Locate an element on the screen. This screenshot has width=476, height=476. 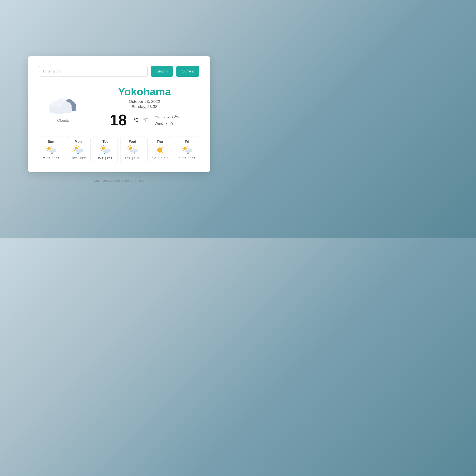
fahrenheit-unit: °F is located at coordinates (145, 120).